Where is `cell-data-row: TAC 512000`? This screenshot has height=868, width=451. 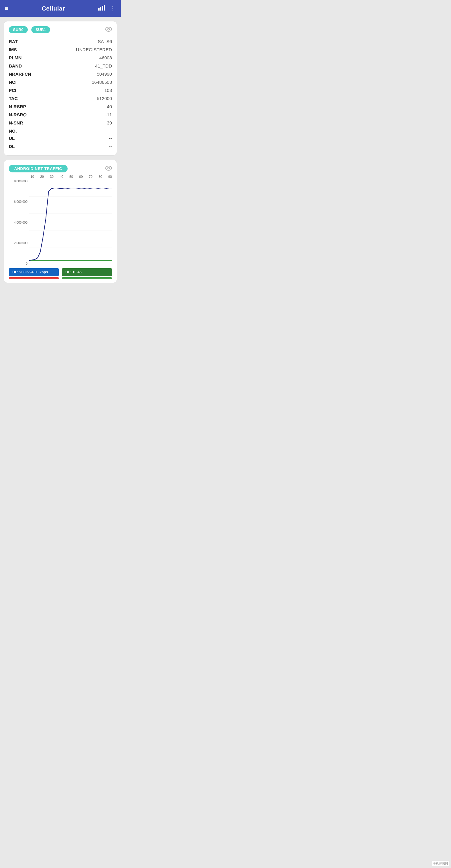 cell-data-row: TAC 512000 is located at coordinates (60, 98).